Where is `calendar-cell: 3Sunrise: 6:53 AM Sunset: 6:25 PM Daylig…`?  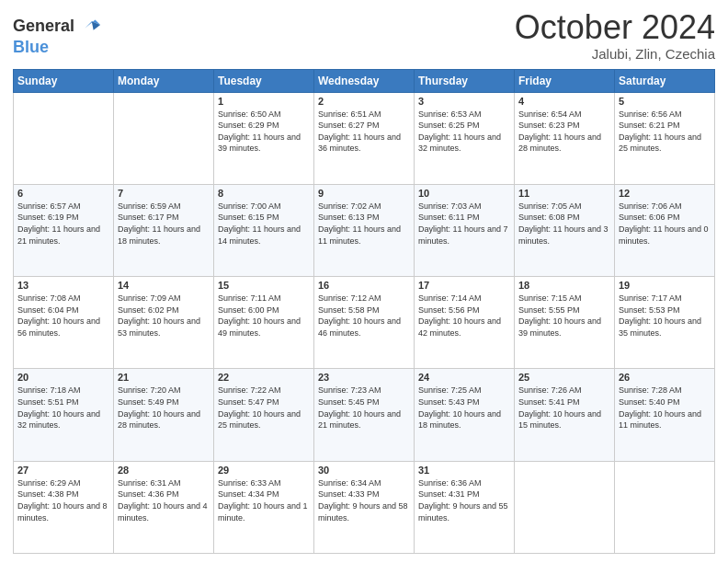 calendar-cell: 3Sunrise: 6:53 AM Sunset: 6:25 PM Daylig… is located at coordinates (465, 138).